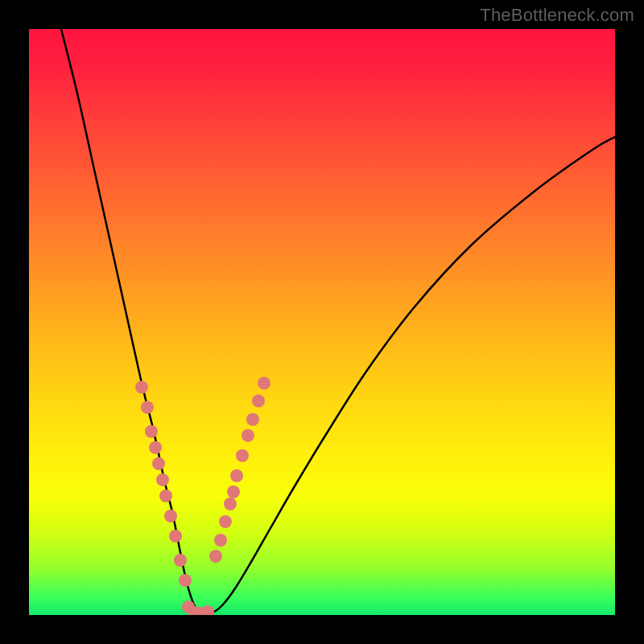 The width and height of the screenshot is (644, 644). I want to click on watermark-text: TheBottleneck.com, so click(557, 15).